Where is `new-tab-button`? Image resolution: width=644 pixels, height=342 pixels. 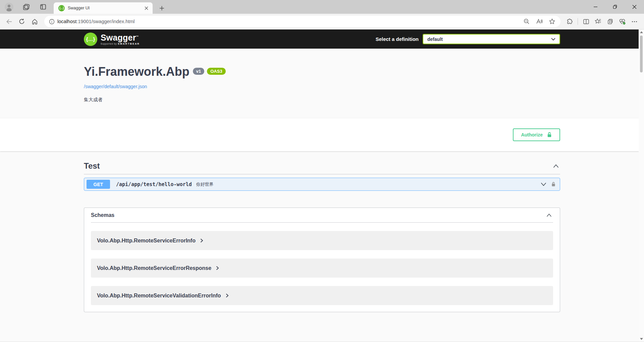
new-tab-button is located at coordinates (162, 8).